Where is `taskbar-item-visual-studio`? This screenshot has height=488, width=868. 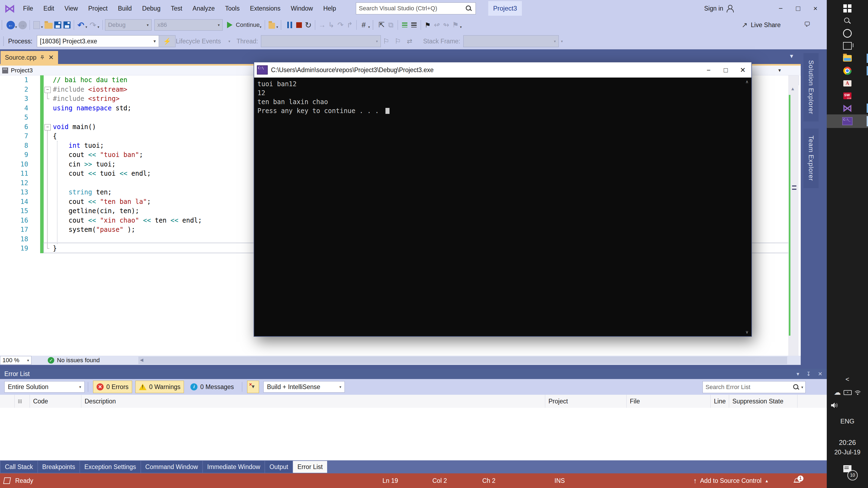
taskbar-item-visual-studio is located at coordinates (847, 108).